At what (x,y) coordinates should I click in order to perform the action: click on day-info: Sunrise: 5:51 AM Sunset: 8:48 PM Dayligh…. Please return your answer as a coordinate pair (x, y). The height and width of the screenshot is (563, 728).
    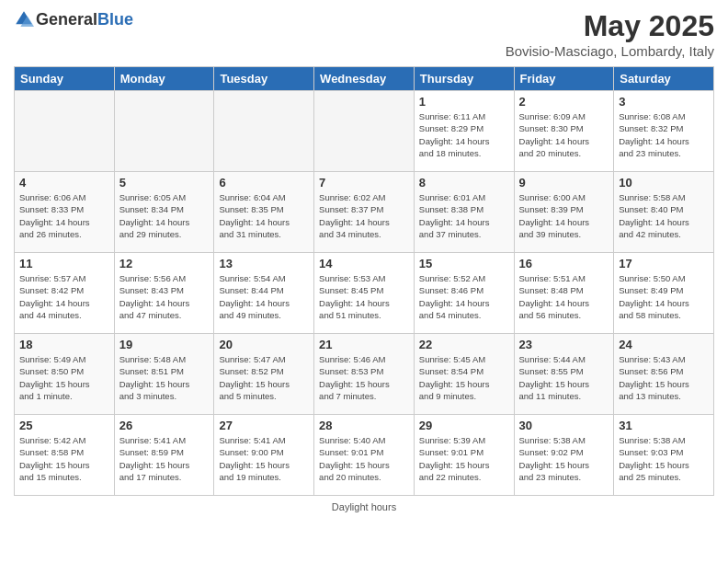
    Looking at the image, I should click on (564, 296).